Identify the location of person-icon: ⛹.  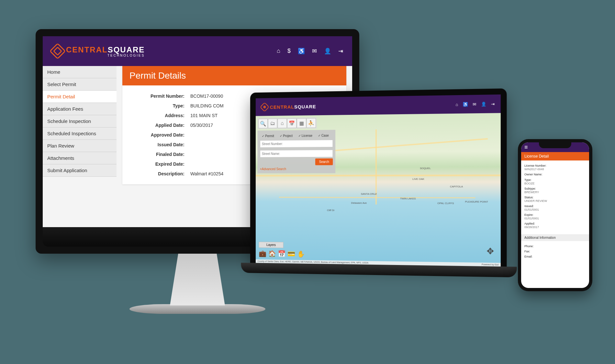
(311, 123).